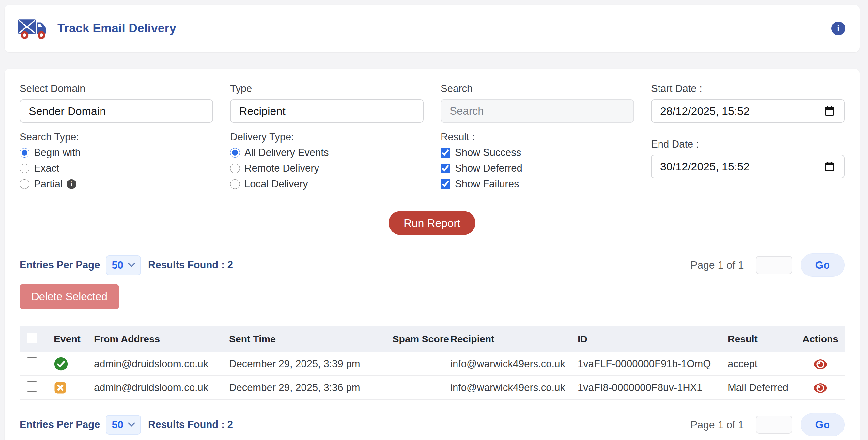 This screenshot has height=440, width=868. Describe the element at coordinates (838, 28) in the screenshot. I see `info-icon: i` at that location.